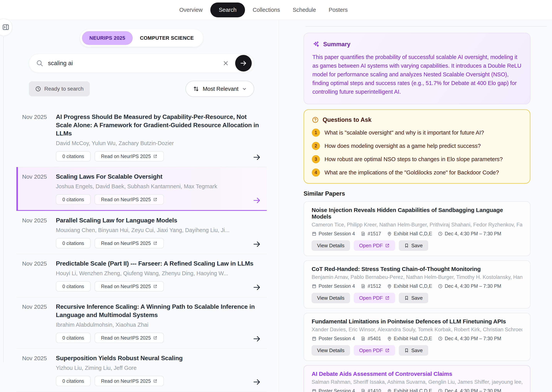 Image resolution: width=552 pixels, height=392 pixels. I want to click on clear-icon, so click(226, 63).